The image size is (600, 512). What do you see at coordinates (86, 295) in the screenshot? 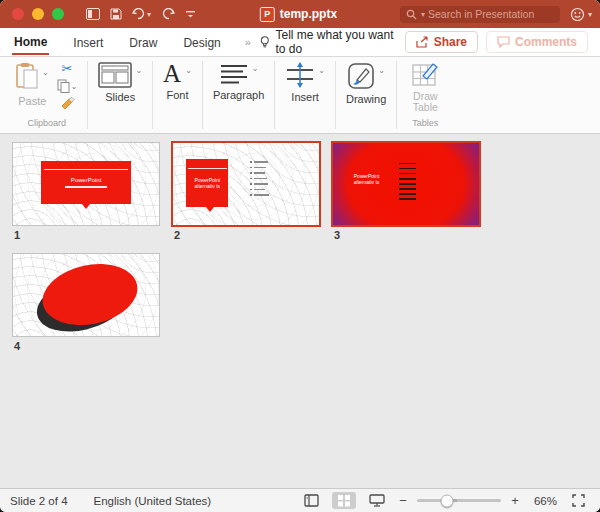
I see `slide-4-thumbnail` at bounding box center [86, 295].